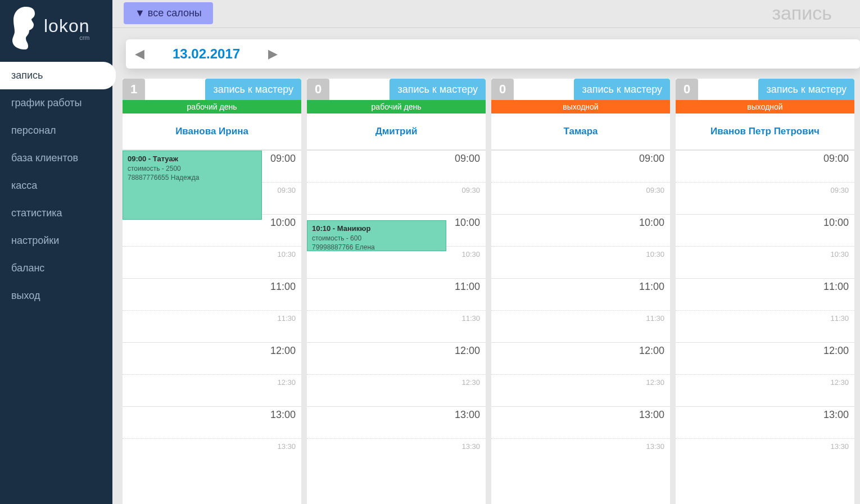 Image resolution: width=860 pixels, height=504 pixels. I want to click on nav-item-0: запись, so click(58, 75).